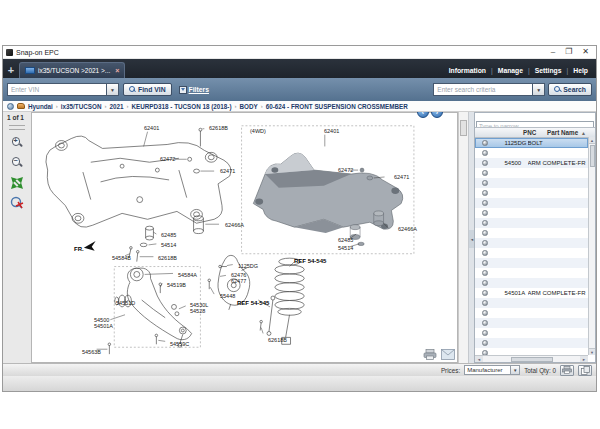 The image size is (600, 429). I want to click on part-callout: 54559C, so click(180, 345).